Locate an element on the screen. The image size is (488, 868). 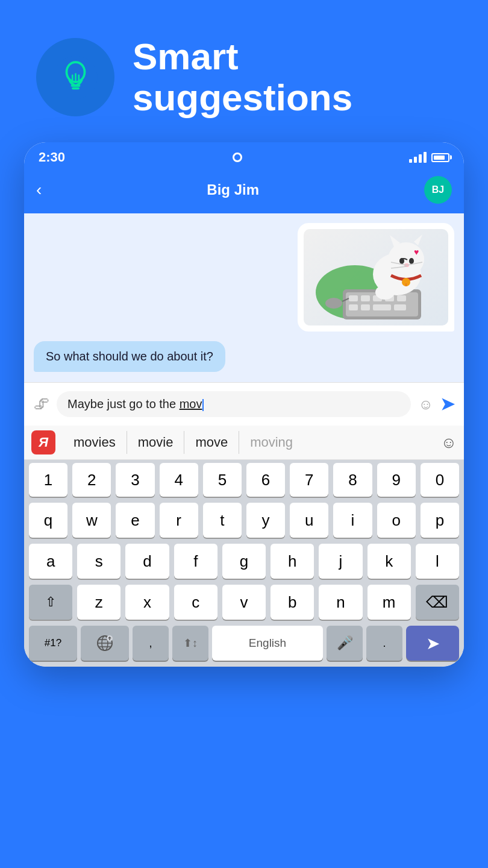
status-right is located at coordinates (429, 157).